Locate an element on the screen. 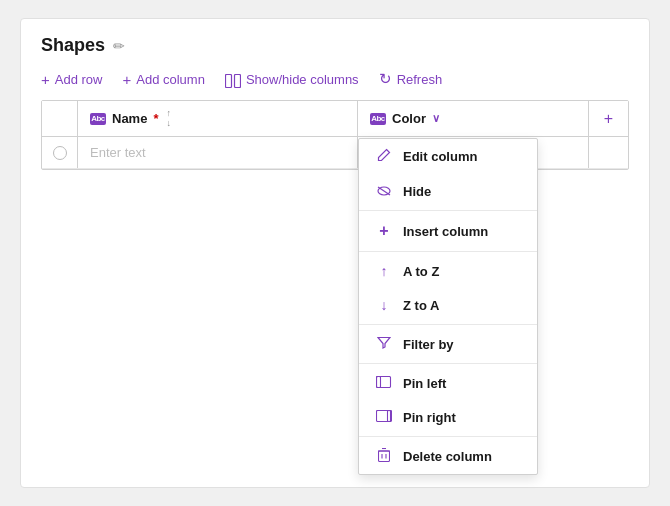  menu-label-a-to-z: A to Z is located at coordinates (421, 272).